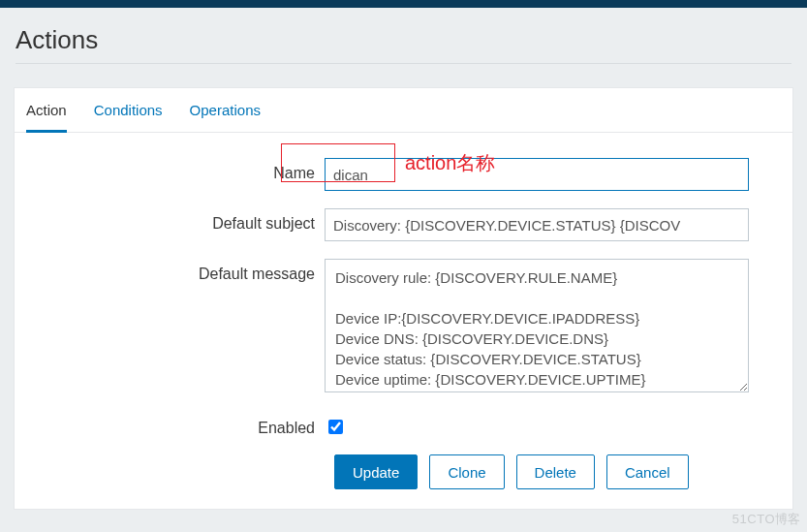  Describe the element at coordinates (376, 472) in the screenshot. I see `update-button: Update` at that location.